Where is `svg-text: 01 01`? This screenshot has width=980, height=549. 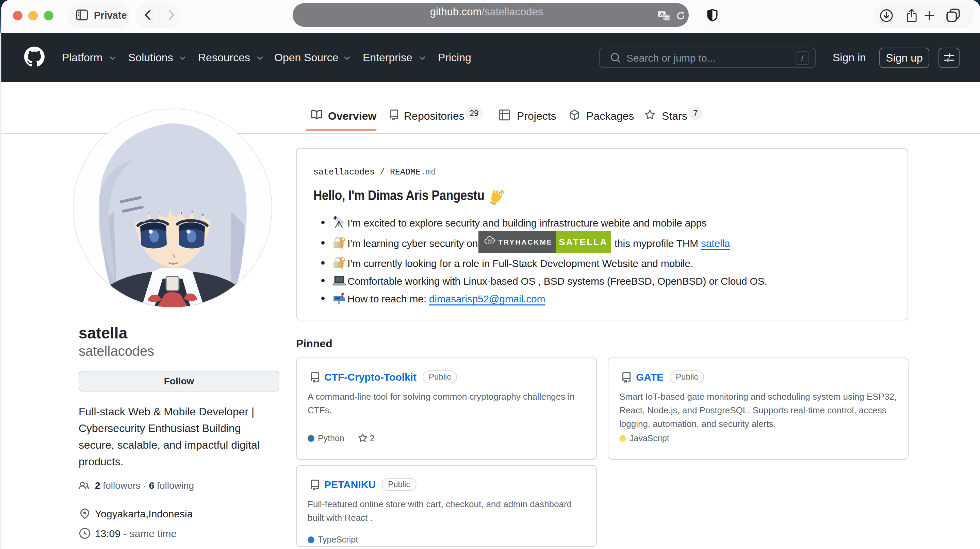 svg-text: 01 01 is located at coordinates (490, 243).